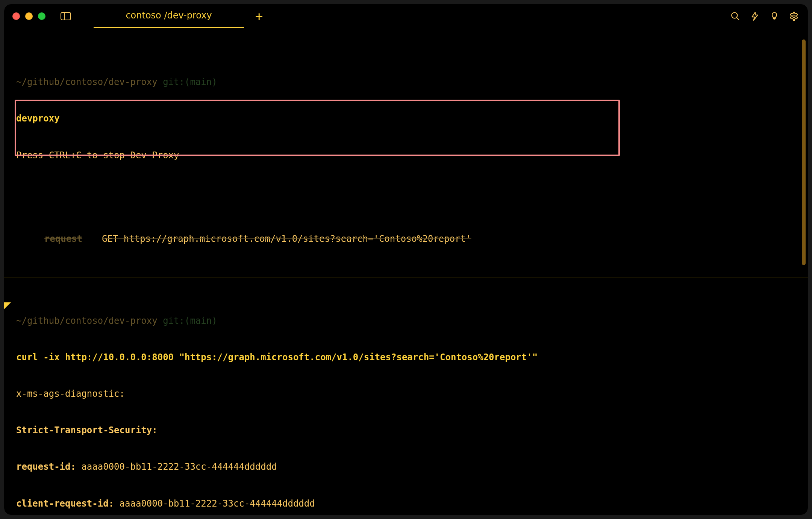 This screenshot has height=519, width=812. Describe the element at coordinates (406, 239) in the screenshot. I see `log-request: request GET https://graph.microsoft.com/…` at that location.